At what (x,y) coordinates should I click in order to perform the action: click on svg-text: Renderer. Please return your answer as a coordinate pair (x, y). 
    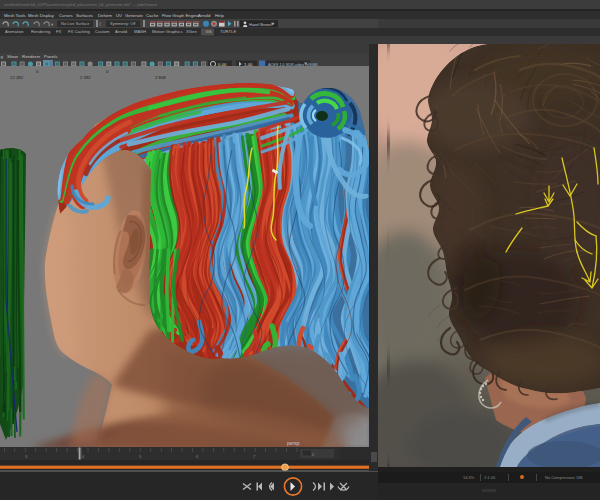
    Looking at the image, I should click on (32, 56).